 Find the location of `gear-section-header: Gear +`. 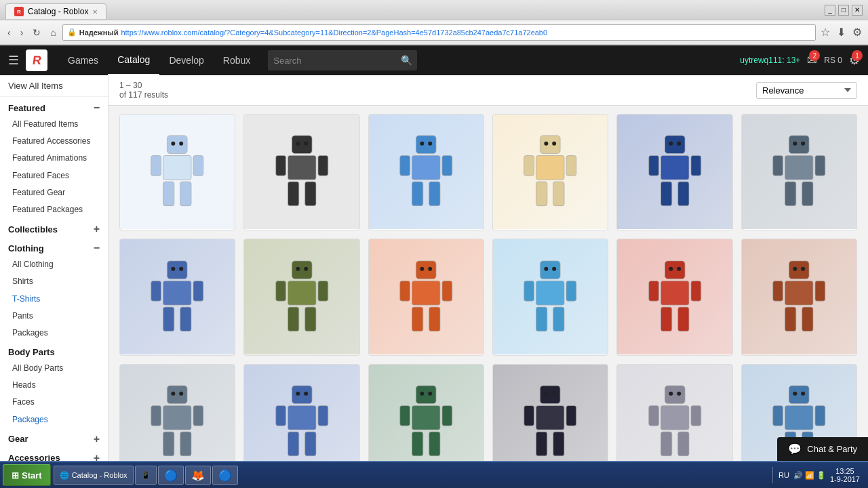

gear-section-header: Gear + is located at coordinates (54, 438).